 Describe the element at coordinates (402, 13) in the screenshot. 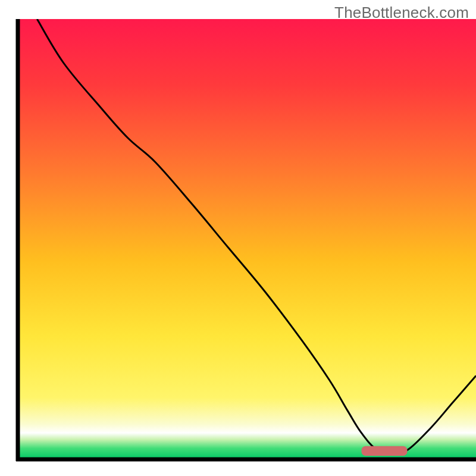

I see `watermark-text: TheBottleneck.com` at that location.